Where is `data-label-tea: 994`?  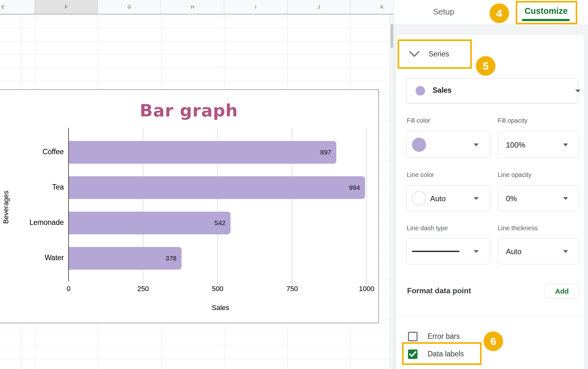
data-label-tea: 994 is located at coordinates (354, 188).